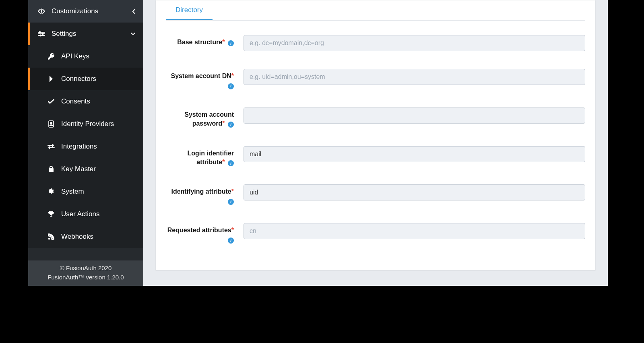  I want to click on exchange-icon, so click(51, 147).